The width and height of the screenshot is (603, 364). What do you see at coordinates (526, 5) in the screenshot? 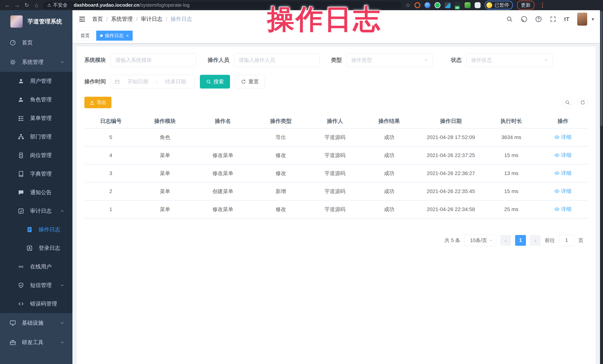
I see `browser-update-button: 更新` at bounding box center [526, 5].